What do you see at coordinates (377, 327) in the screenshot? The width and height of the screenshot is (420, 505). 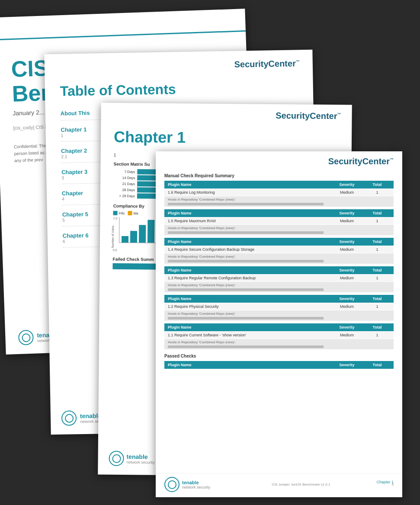 I see `col-total-6: Total` at bounding box center [377, 327].